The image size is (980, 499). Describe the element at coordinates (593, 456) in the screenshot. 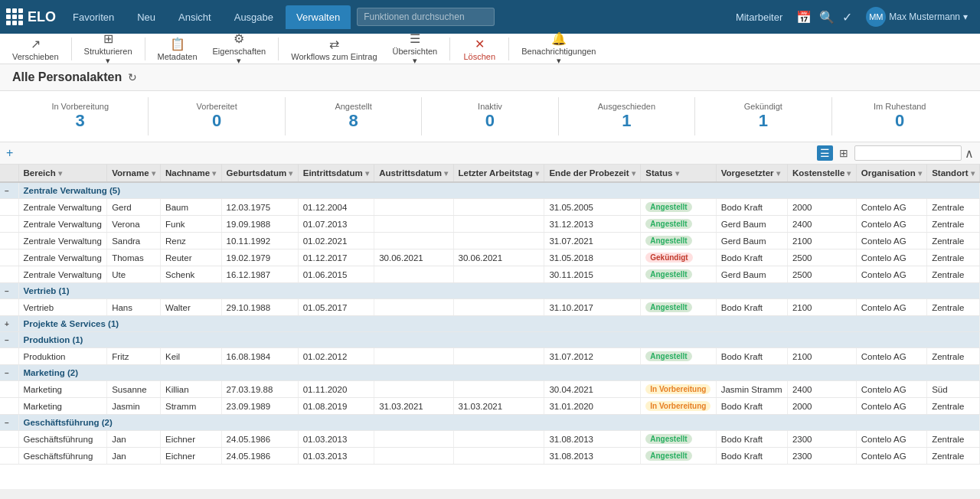

I see `cell-endeprobezeit: 31.08.2013` at that location.